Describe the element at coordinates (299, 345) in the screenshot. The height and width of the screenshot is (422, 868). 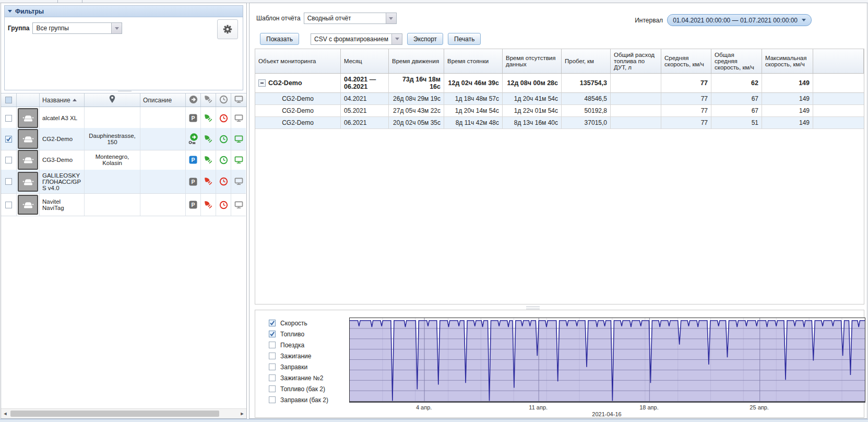
I see `legend-item: Поездка` at that location.